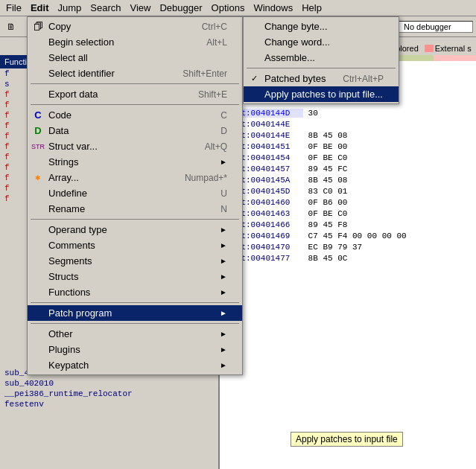  What do you see at coordinates (321, 27) in the screenshot?
I see `submenu-change-byte: Change byte...` at bounding box center [321, 27].